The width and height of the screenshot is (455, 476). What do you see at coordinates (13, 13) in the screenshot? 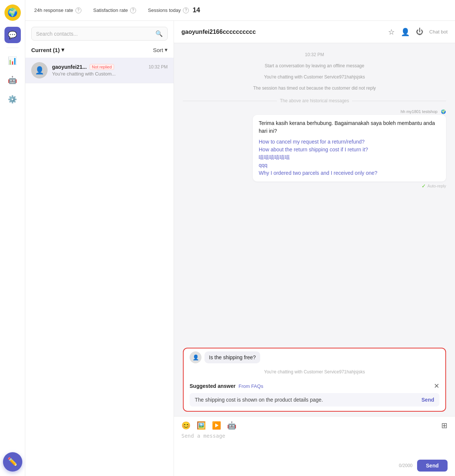
I see `sidebar-avatar: 🌍` at bounding box center [13, 13].